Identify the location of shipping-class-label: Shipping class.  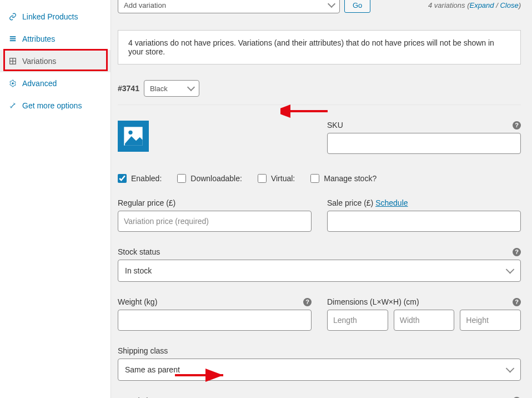
(143, 351).